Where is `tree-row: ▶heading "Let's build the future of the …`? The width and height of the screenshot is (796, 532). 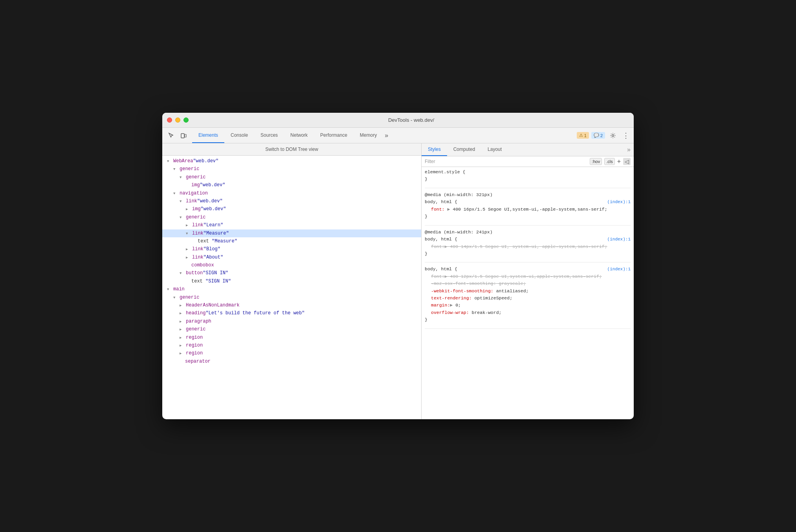 tree-row: ▶heading "Let's build the future of the … is located at coordinates (292, 313).